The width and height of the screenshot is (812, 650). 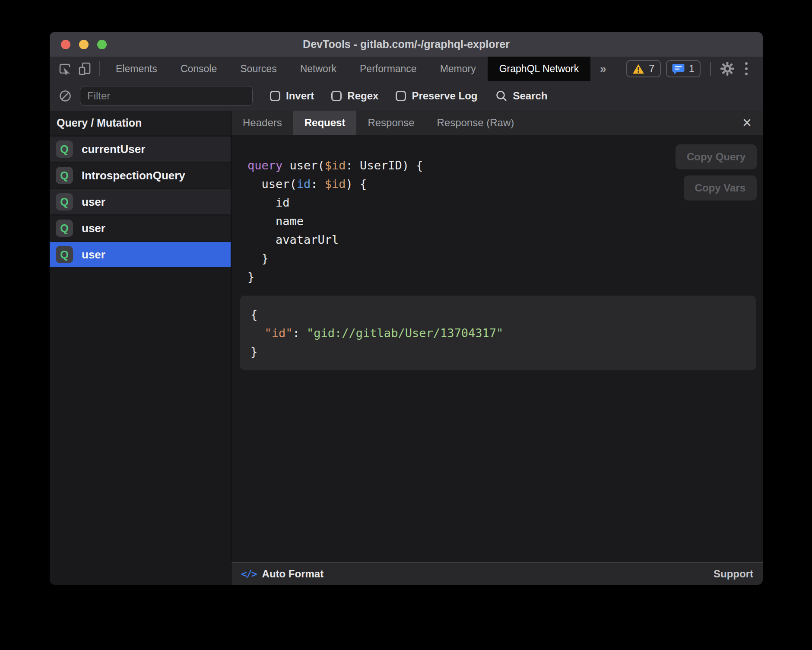 What do you see at coordinates (603, 69) in the screenshot?
I see `more-tabs-button: »` at bounding box center [603, 69].